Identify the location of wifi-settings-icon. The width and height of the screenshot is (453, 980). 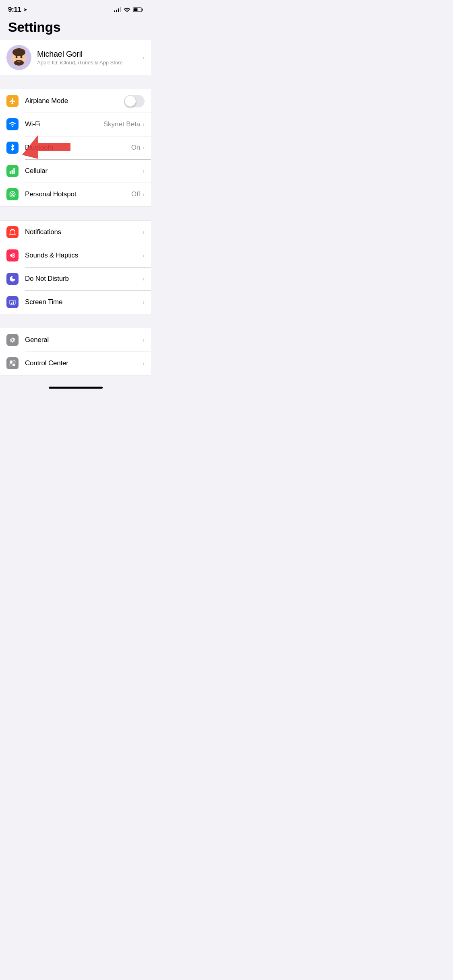
(12, 124).